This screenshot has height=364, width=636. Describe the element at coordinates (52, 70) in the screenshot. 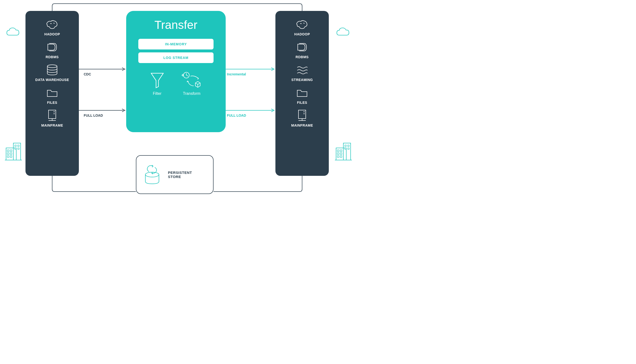

I see `database-icon` at that location.